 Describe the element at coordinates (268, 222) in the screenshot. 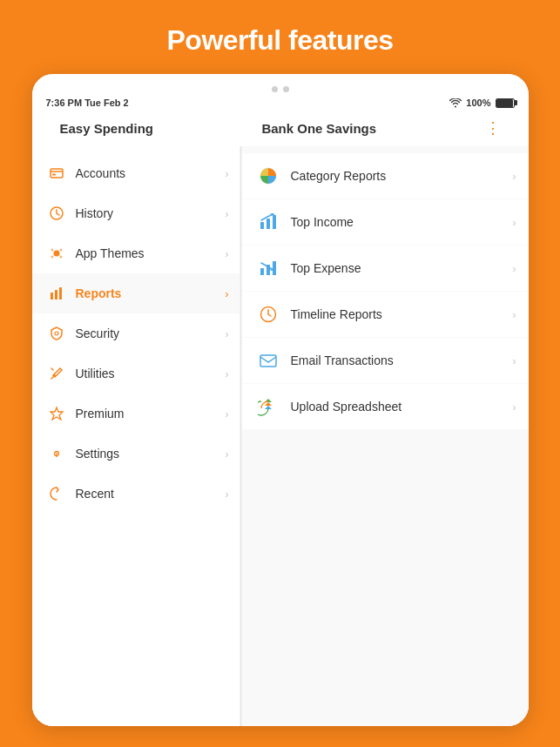

I see `top-income-icon` at that location.